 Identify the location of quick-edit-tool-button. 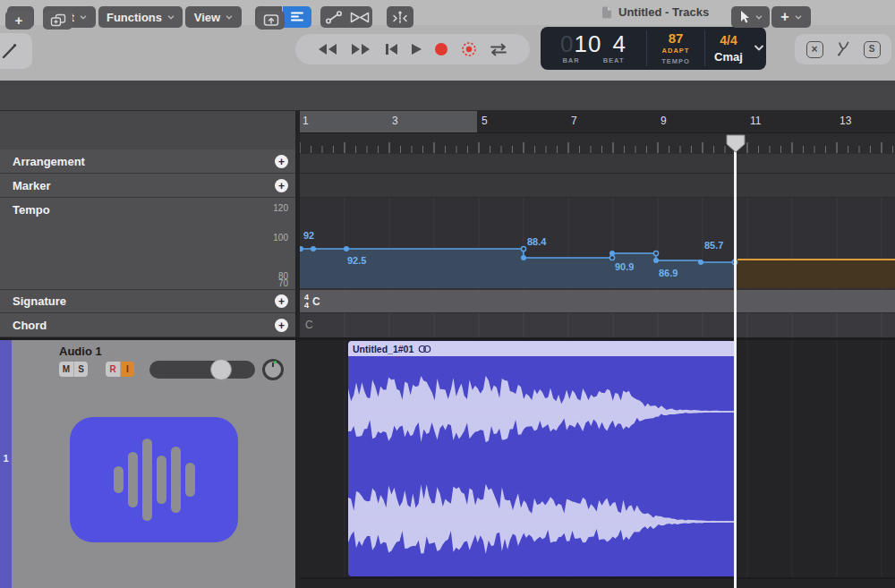
(16, 51).